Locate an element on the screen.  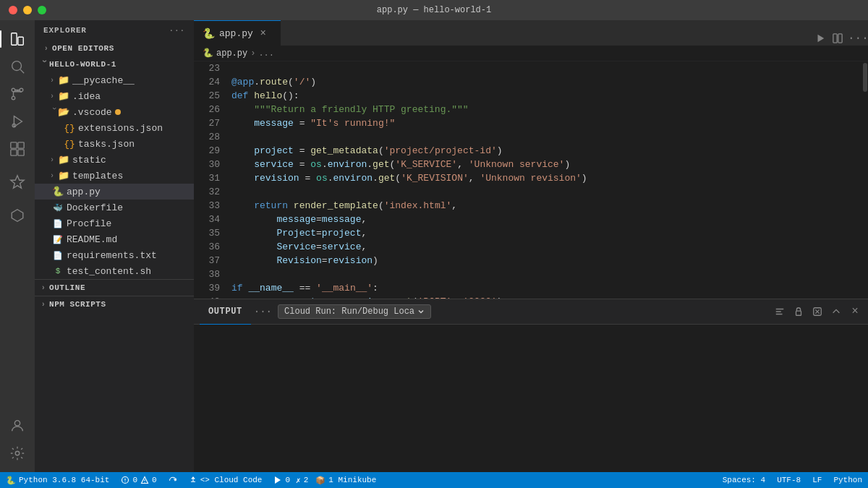
open-editors-section: › OPEN EDITORS is located at coordinates (114, 48).